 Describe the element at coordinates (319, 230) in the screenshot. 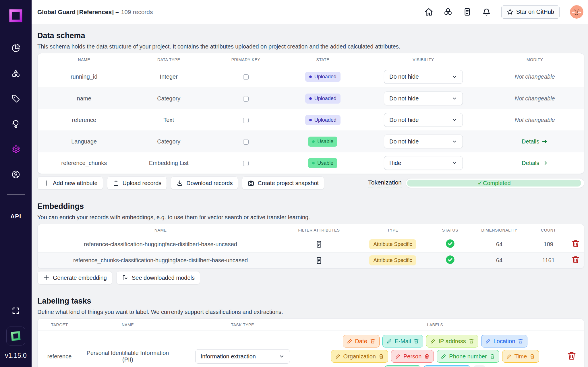

I see `col-filter-attributes: FILTER ATTRIBUTES` at that location.